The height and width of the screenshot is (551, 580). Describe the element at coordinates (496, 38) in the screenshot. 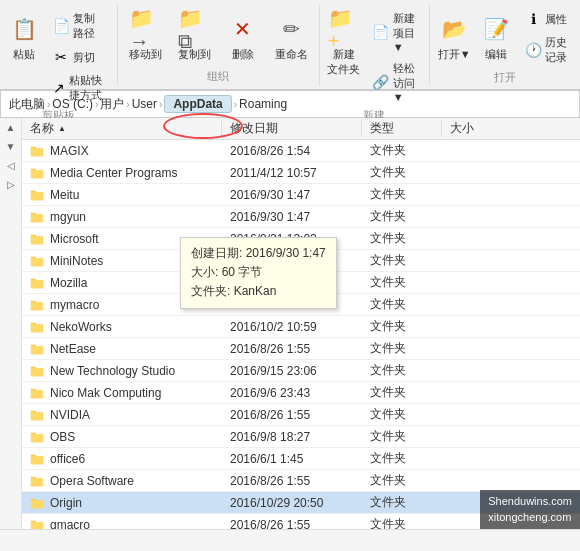

I see `edit-button: 📝 编辑` at that location.